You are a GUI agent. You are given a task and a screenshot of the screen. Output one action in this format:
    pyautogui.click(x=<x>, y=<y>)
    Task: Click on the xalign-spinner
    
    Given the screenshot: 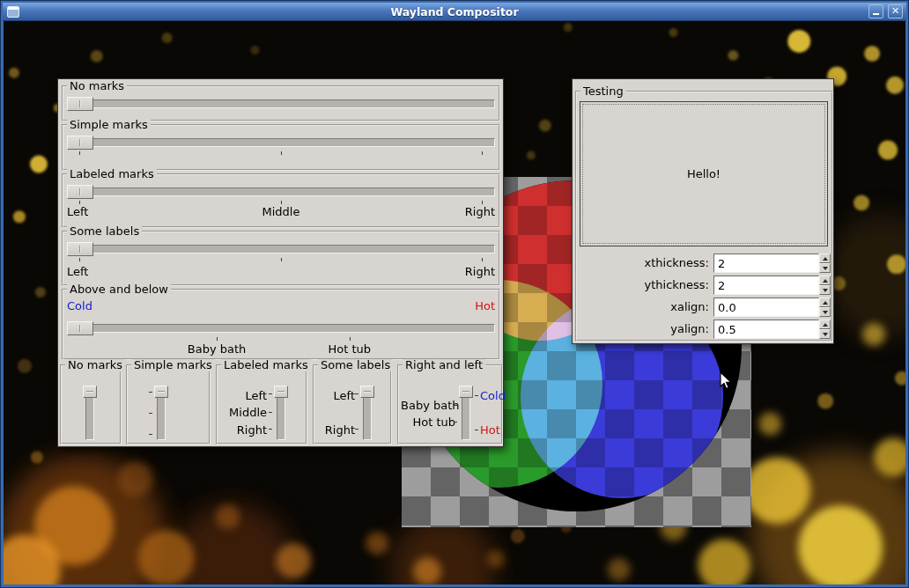 What is the action you would take?
    pyautogui.click(x=824, y=307)
    